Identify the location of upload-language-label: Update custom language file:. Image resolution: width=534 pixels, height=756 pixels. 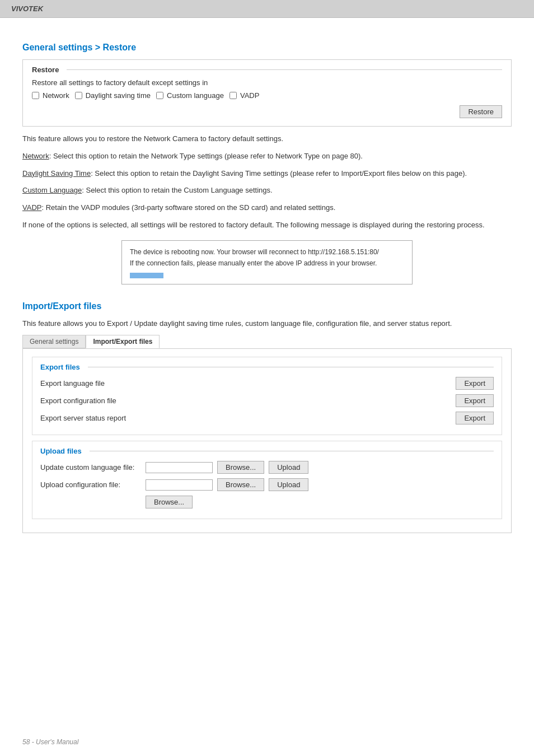
(91, 467).